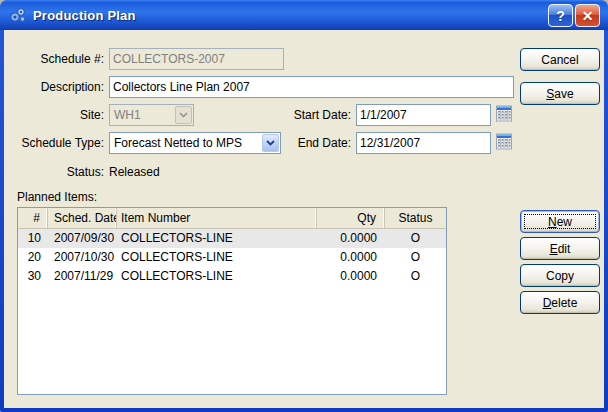 The width and height of the screenshot is (608, 412). Describe the element at coordinates (232, 258) in the screenshot. I see `table-row: 20 2007/10/30 COLLECTORS-LINE 0.0000 O` at that location.